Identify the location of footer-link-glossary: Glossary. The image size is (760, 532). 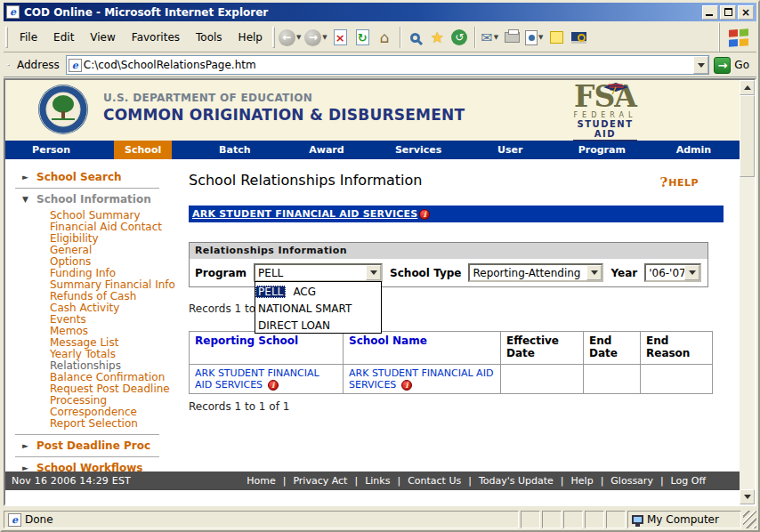
(623, 480).